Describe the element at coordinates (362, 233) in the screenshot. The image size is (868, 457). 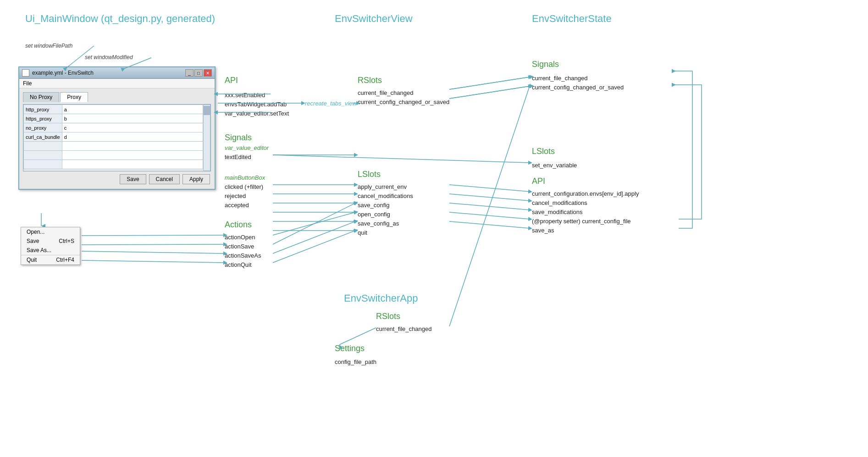
I see `lslots-item-5: quit` at that location.